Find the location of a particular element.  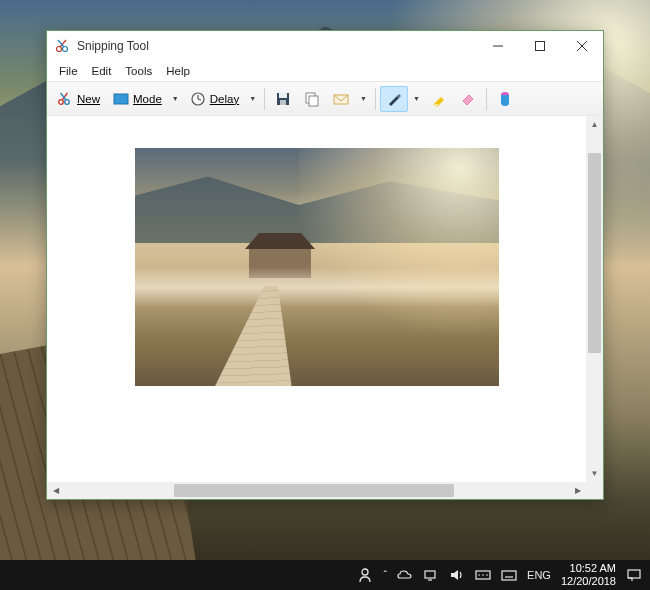

new-label: New is located at coordinates (88, 99).